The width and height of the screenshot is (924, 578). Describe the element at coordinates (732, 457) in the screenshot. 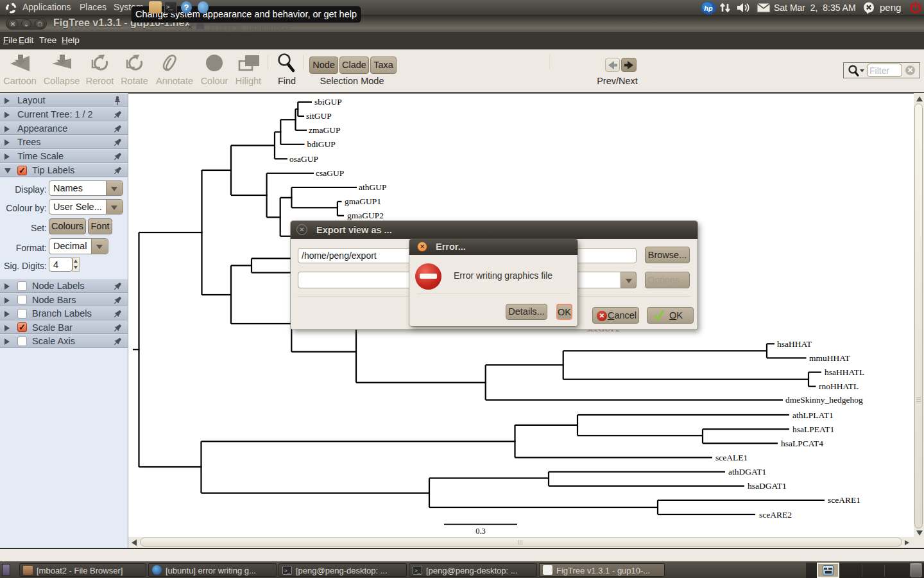

I see `svg-text: sceALE1` at that location.